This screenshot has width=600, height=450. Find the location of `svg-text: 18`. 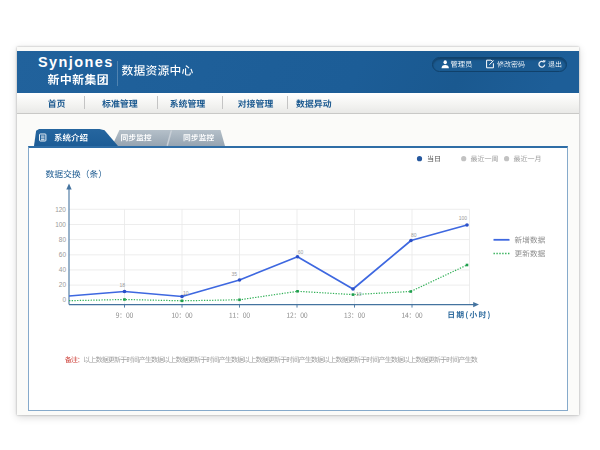

svg-text: 18 is located at coordinates (123, 285).